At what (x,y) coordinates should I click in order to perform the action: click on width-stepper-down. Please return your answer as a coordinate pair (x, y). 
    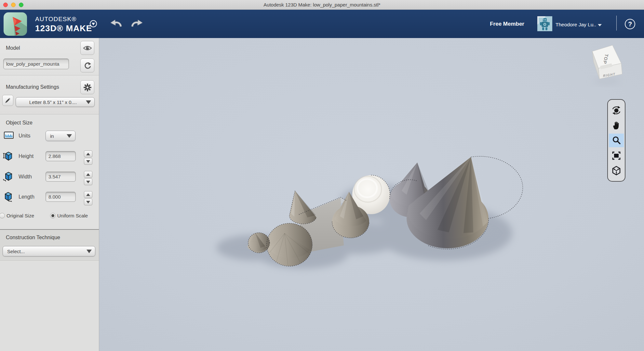
    Looking at the image, I should click on (88, 182).